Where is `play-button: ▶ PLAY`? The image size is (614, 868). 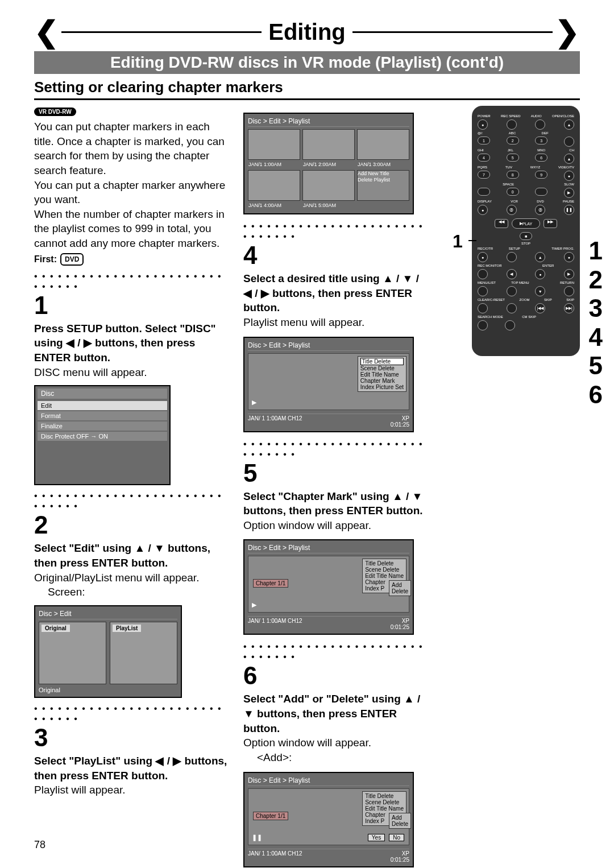 play-button: ▶ PLAY is located at coordinates (526, 224).